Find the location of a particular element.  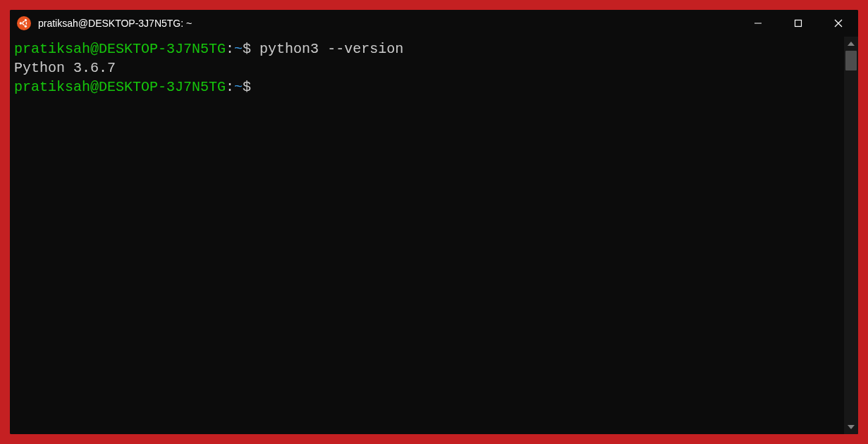

window-controls is located at coordinates (798, 23).